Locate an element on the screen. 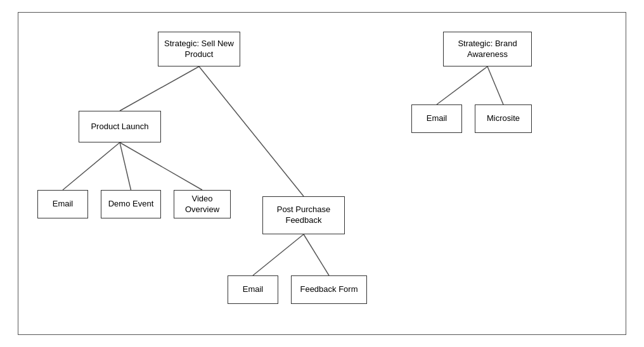 This screenshot has height=347, width=644. node-feedback_form: Feedback Form is located at coordinates (329, 290).